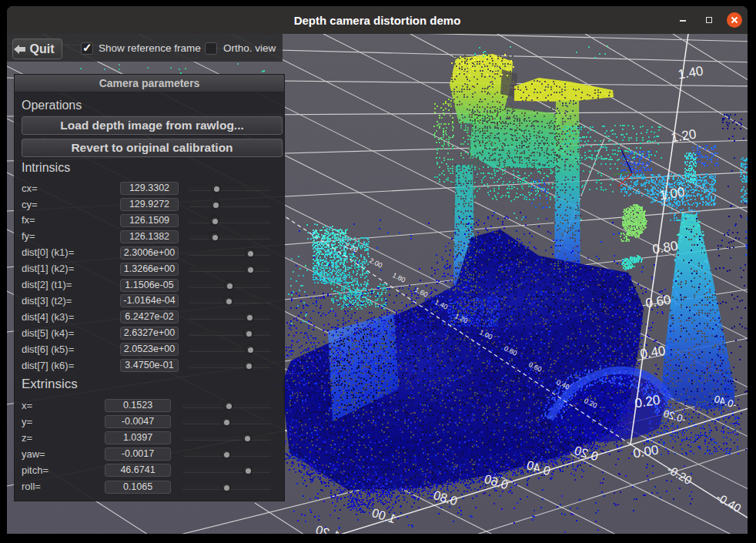 Image resolution: width=756 pixels, height=543 pixels. I want to click on svg-text: 0.40, so click(653, 353).